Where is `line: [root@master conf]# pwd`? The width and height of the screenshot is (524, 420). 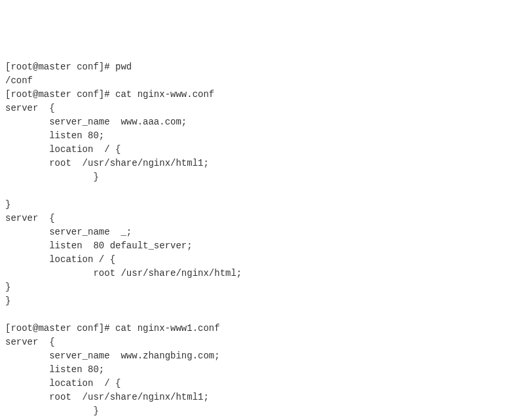
line: [root@master conf]# pwd is located at coordinates (68, 67).